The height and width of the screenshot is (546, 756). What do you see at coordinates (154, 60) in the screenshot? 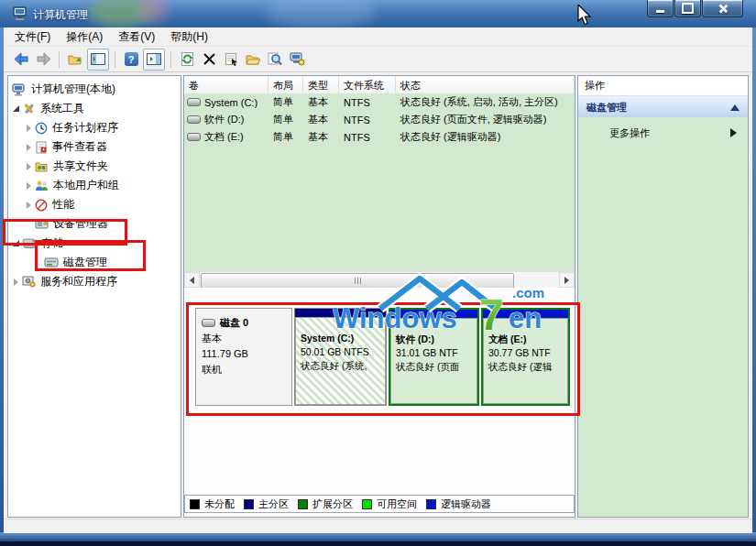
I see `show-action-pane-button` at bounding box center [154, 60].